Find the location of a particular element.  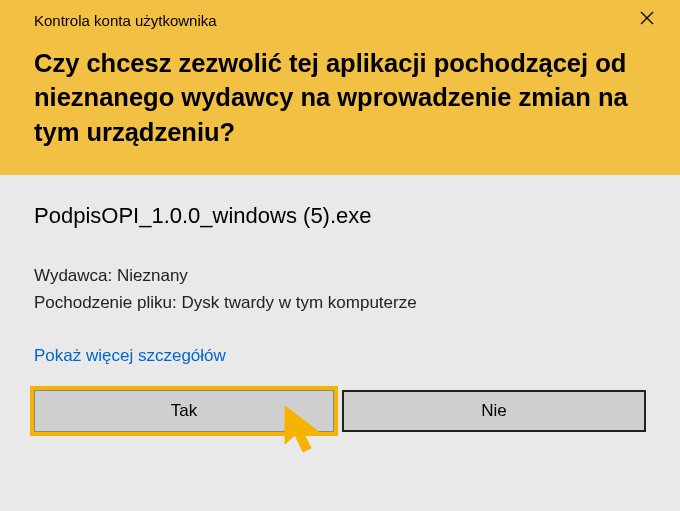

close-icon is located at coordinates (647, 20).